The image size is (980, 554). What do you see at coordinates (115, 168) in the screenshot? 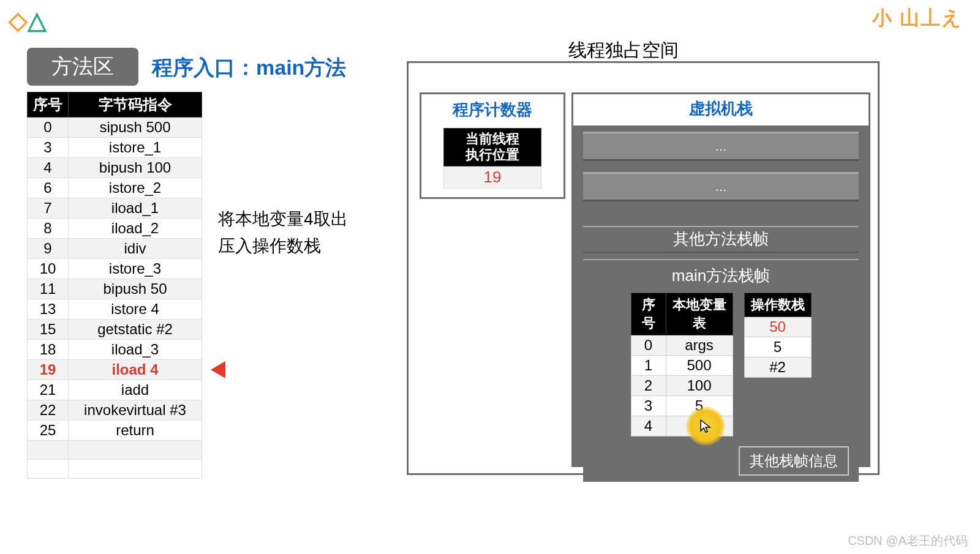
I see `table-row: 4bipush 100` at bounding box center [115, 168].